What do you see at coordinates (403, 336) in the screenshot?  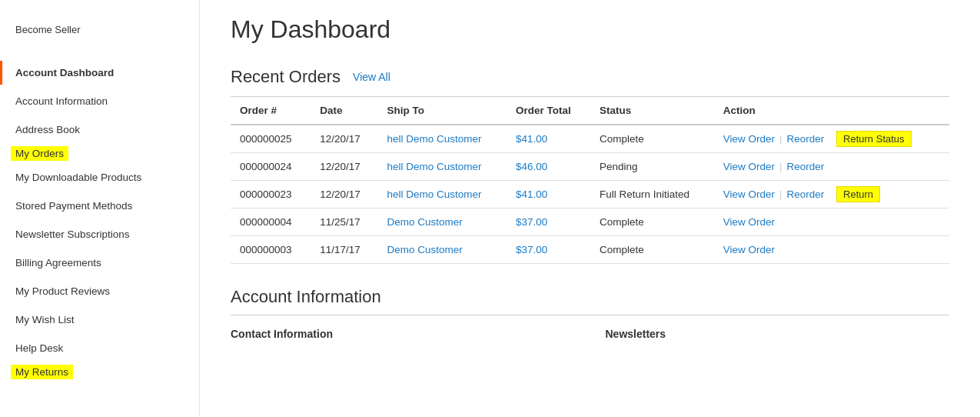 I see `contact-info-col: Contact Information` at bounding box center [403, 336].